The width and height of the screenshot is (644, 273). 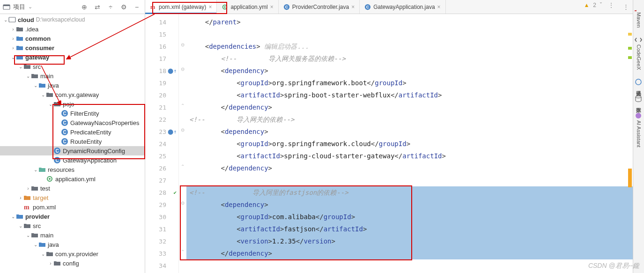 What do you see at coordinates (71, 263) in the screenshot?
I see `tree-label: config` at bounding box center [71, 263].